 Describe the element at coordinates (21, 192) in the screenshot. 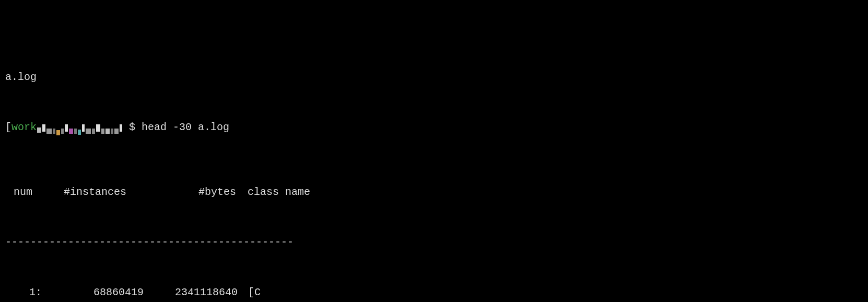

I see `header-num: num` at that location.